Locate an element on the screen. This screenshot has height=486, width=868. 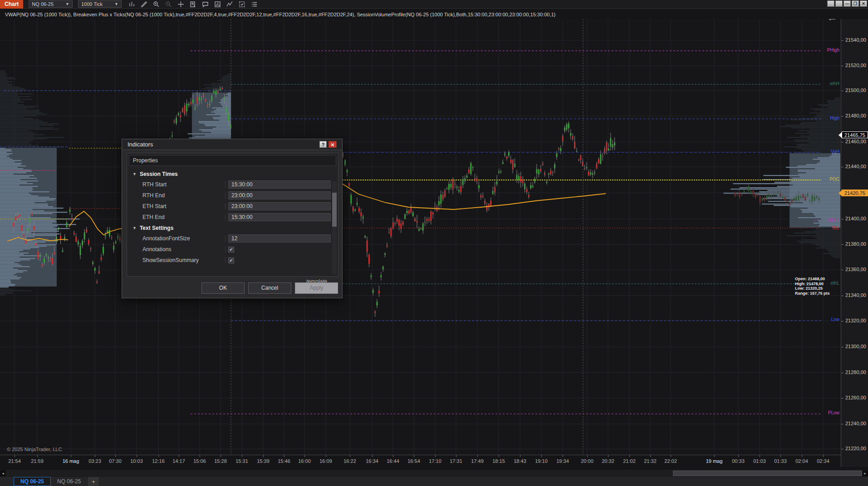
price-tick-label: 21300,00 is located at coordinates (856, 346).